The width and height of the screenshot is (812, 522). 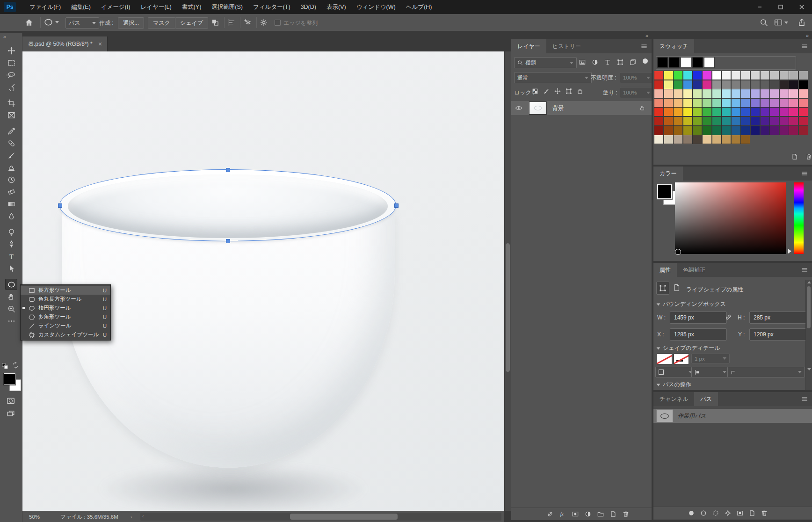 What do you see at coordinates (601, 514) in the screenshot?
I see `new-group-icon` at bounding box center [601, 514].